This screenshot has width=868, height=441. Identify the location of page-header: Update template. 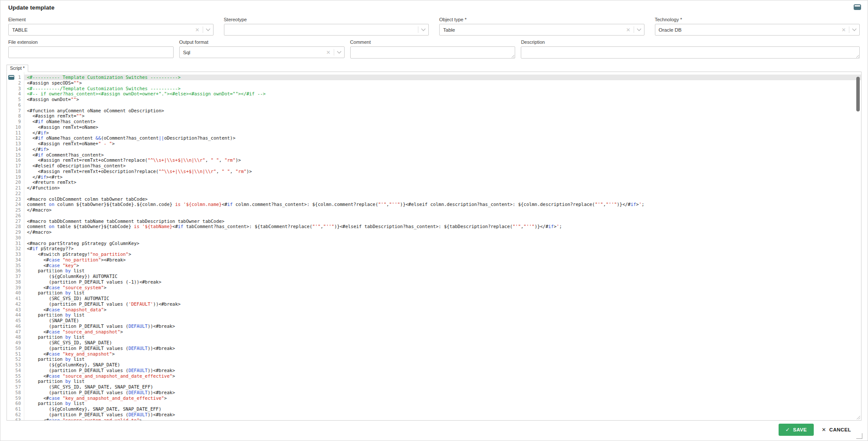
(434, 8).